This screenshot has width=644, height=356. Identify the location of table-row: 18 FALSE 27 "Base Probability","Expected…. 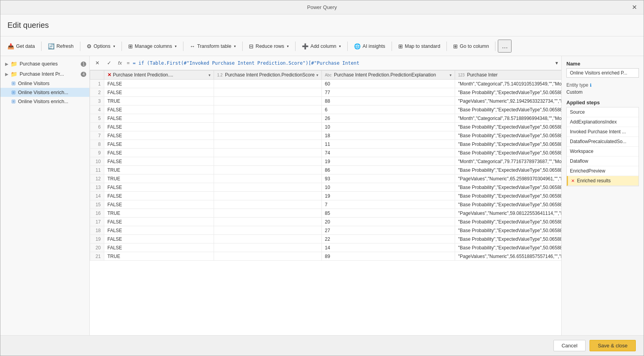
(326, 231).